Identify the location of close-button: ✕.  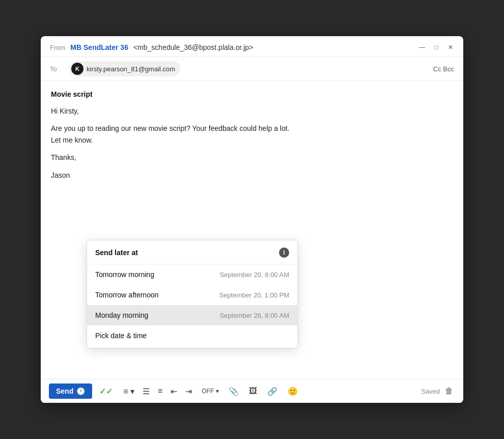
(451, 47).